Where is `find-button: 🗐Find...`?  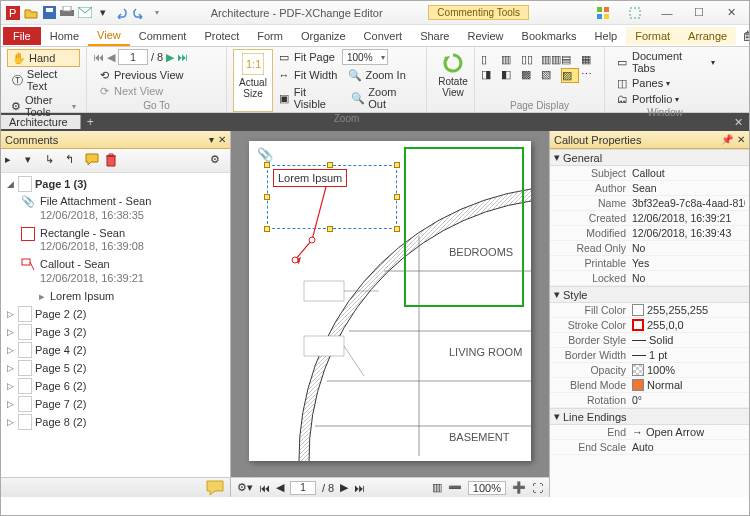
find-button: 🗐Find... is located at coordinates (743, 36).